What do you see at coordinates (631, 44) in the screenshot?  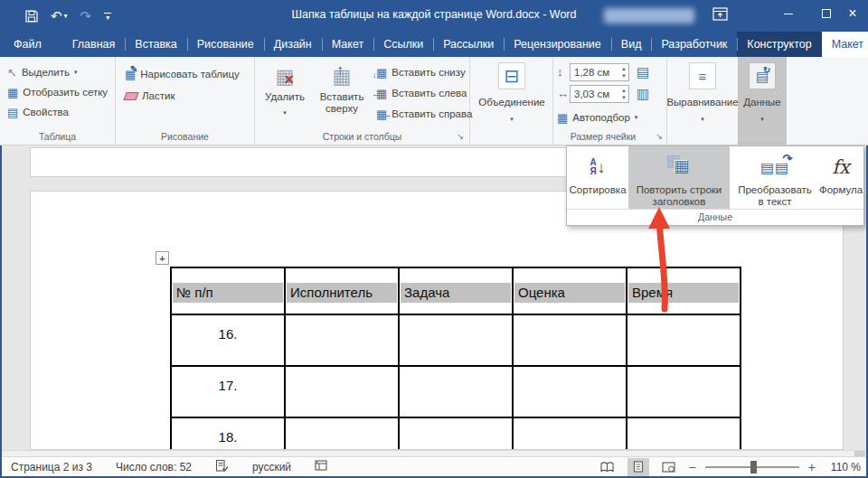 I see `tab-view: Вид` at bounding box center [631, 44].